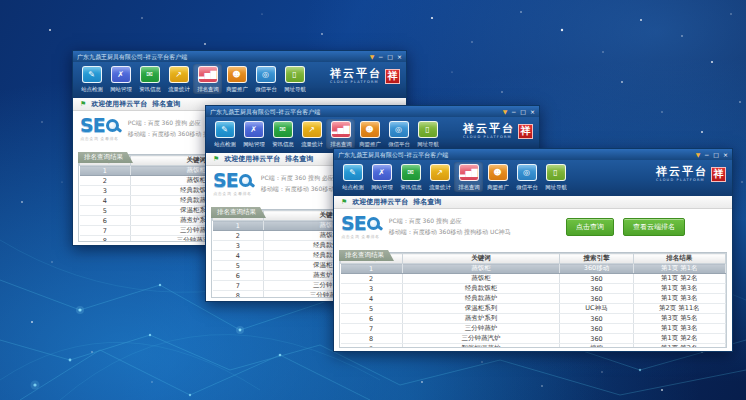 This screenshot has height=400, width=746. What do you see at coordinates (469, 187) in the screenshot?
I see `toolbar-item-label: 排名查询` at bounding box center [469, 187].